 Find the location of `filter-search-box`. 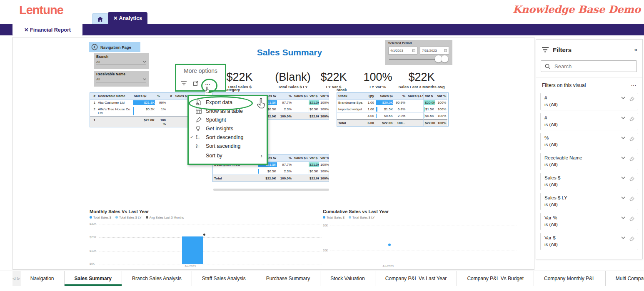

filter-search-box is located at coordinates (589, 66).